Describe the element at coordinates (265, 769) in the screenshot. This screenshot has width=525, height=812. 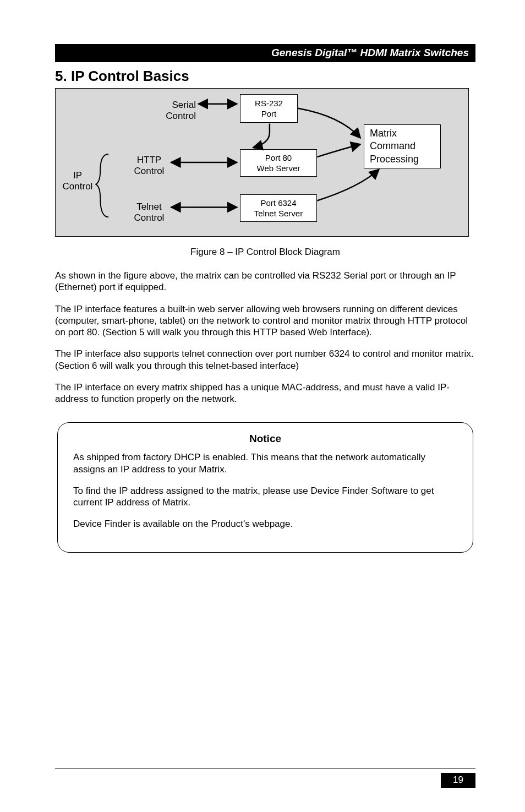
I see `footer-rule` at that location.